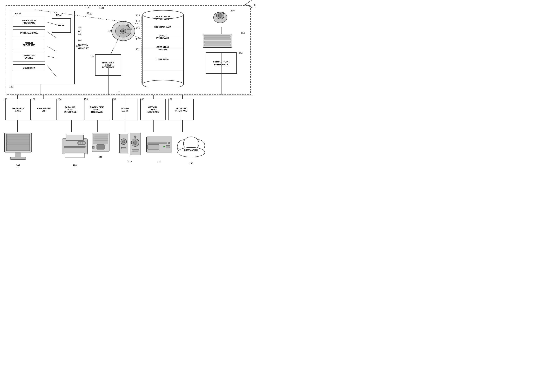 The width and height of the screenshot is (547, 392). I want to click on parallel-port-box: PARALLELPORTINTERFACE, so click(70, 110).